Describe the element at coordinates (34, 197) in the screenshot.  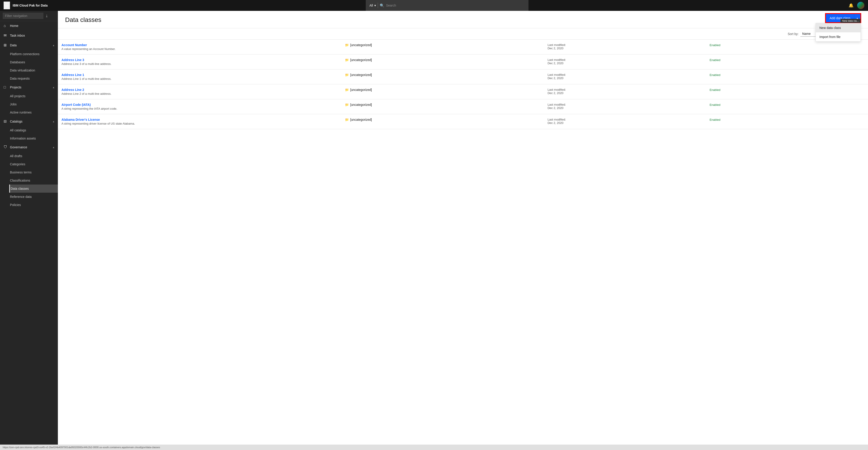
I see `sidebar-item-reference-data: Reference data` at that location.